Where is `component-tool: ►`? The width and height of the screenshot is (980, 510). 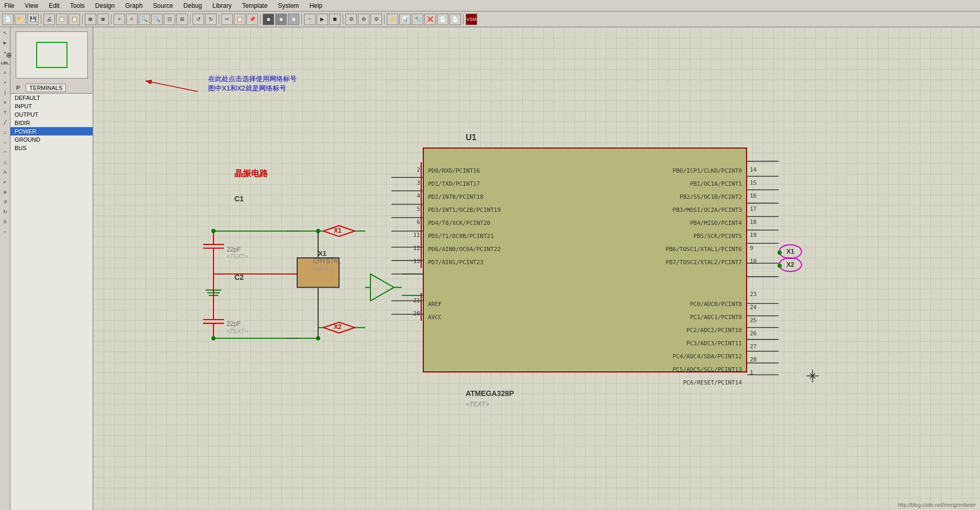 component-tool: ► is located at coordinates (5, 43).